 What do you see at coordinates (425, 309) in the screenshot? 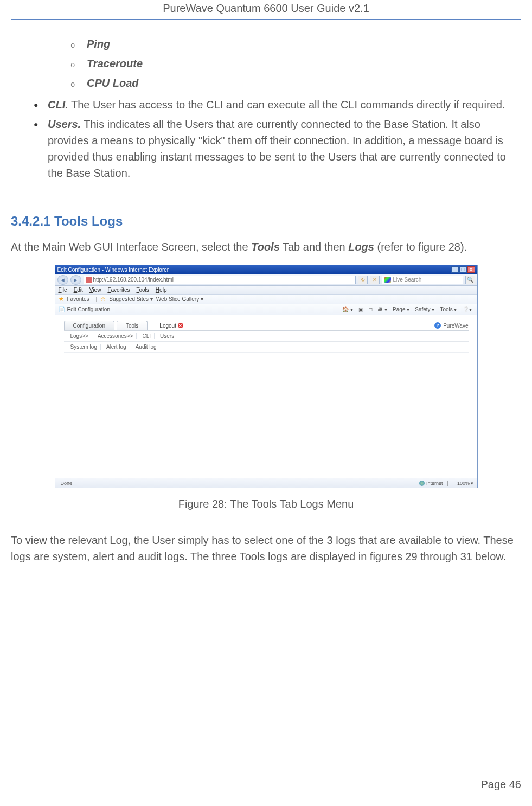
I see `safety-menu: Safety ▾` at bounding box center [425, 309].